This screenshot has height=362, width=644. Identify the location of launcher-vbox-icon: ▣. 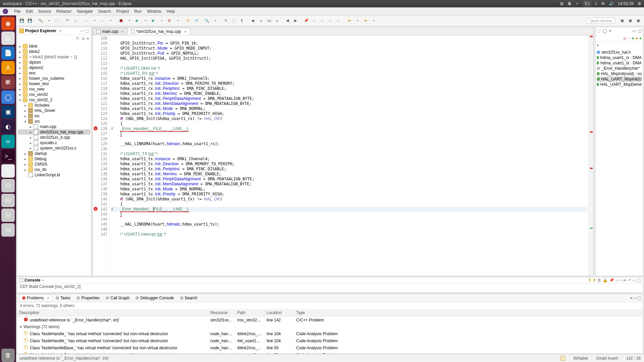
(8, 112).